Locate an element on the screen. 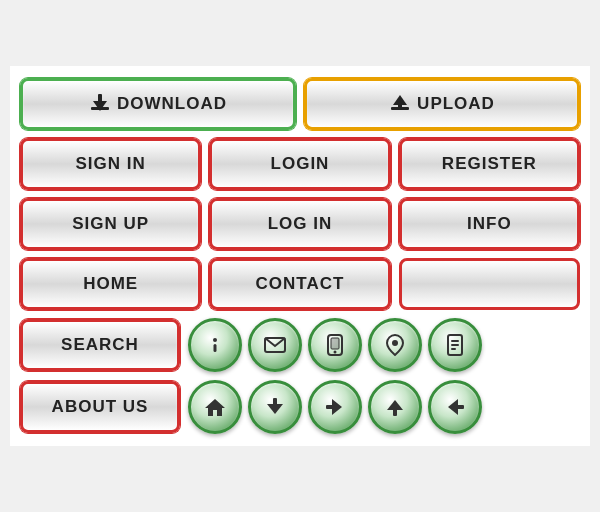 This screenshot has width=600, height=512. sign-in-label: SIGN IN is located at coordinates (111, 164).